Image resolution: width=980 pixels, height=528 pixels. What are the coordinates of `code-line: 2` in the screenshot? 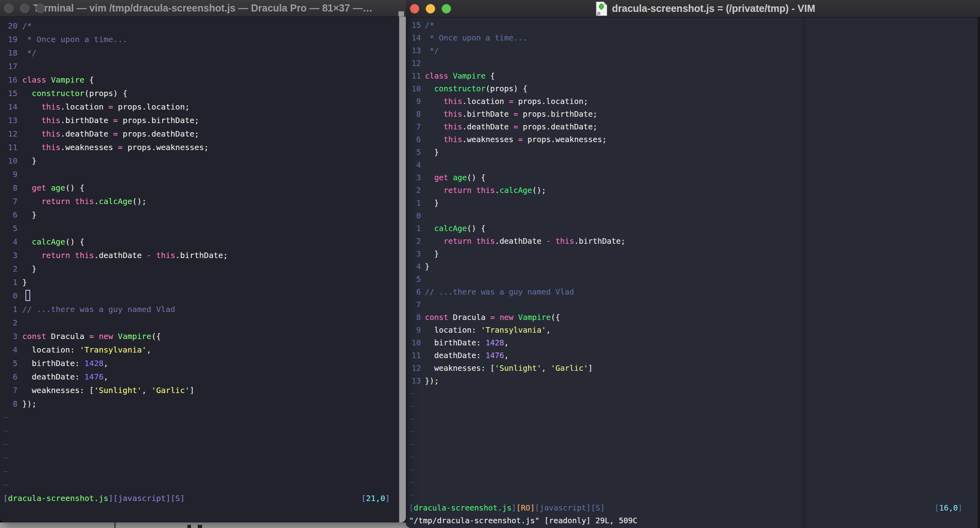 It's located at (201, 323).